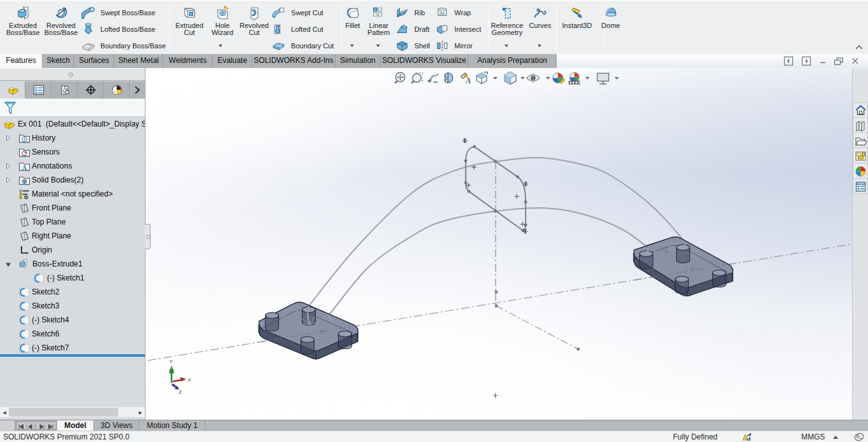  Describe the element at coordinates (172, 361) in the screenshot. I see `svg-text: Y` at that location.